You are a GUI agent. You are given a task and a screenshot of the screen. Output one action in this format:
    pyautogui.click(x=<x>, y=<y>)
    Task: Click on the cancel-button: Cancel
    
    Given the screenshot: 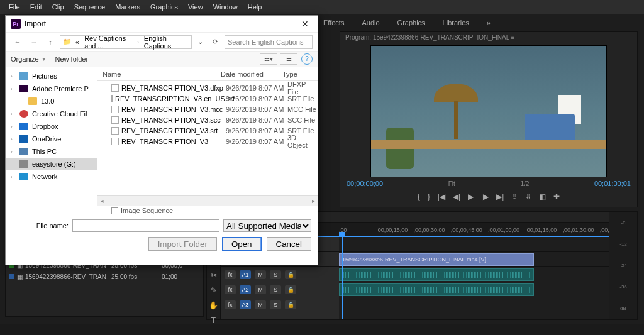 What is the action you would take?
    pyautogui.click(x=289, y=244)
    